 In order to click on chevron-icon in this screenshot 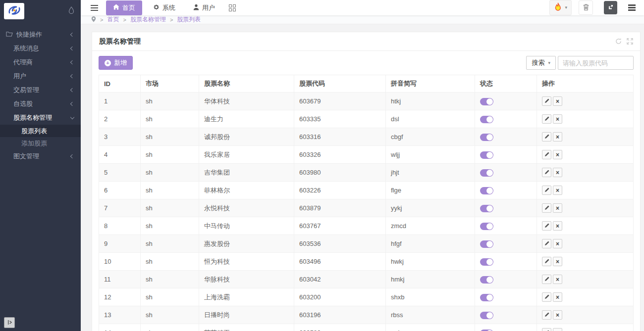, I will do `click(72, 90)`.